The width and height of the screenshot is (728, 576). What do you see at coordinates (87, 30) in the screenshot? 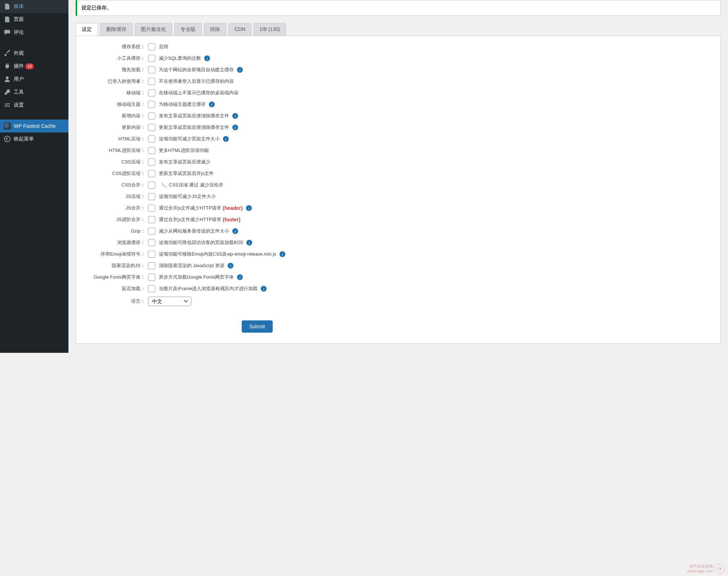
I see `tab-0: 设定` at bounding box center [87, 30].